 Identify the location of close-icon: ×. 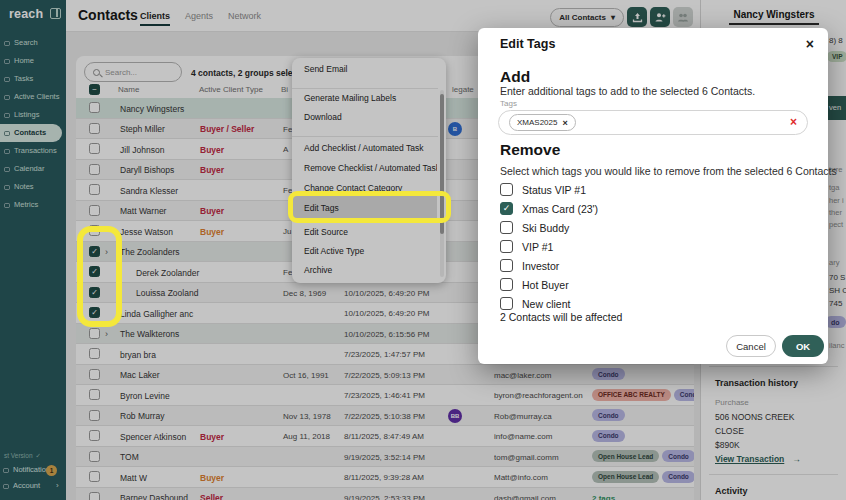
(810, 44).